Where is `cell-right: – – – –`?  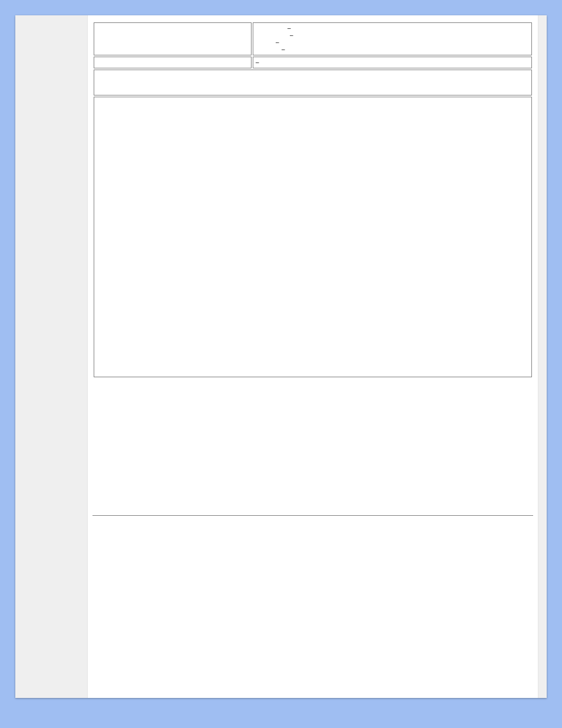 cell-right: – – – – is located at coordinates (392, 39).